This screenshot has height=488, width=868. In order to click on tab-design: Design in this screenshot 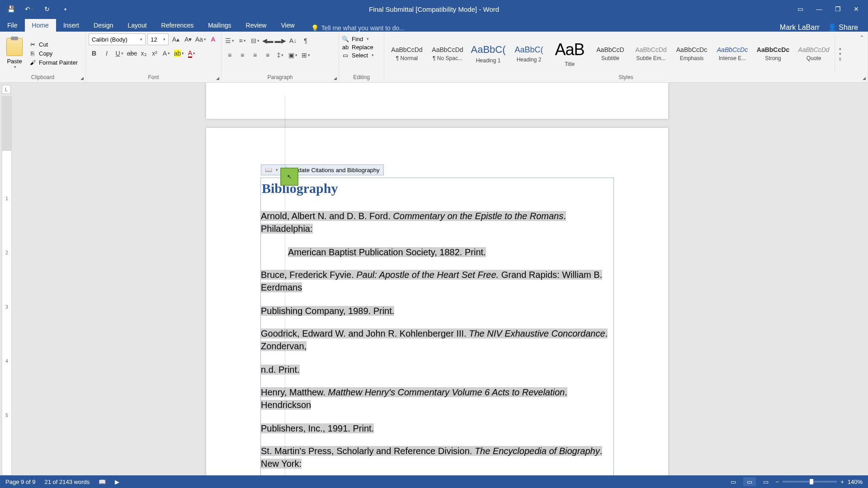, I will do `click(104, 25)`.